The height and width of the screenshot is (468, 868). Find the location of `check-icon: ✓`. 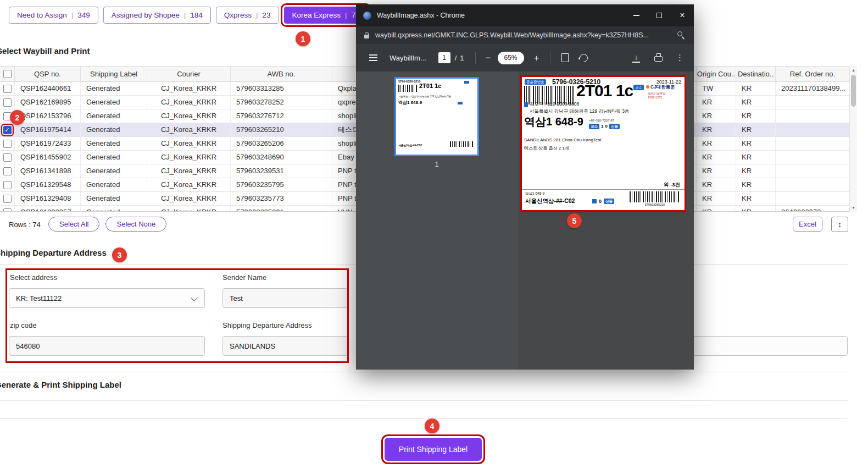

check-icon: ✓ is located at coordinates (7, 130).